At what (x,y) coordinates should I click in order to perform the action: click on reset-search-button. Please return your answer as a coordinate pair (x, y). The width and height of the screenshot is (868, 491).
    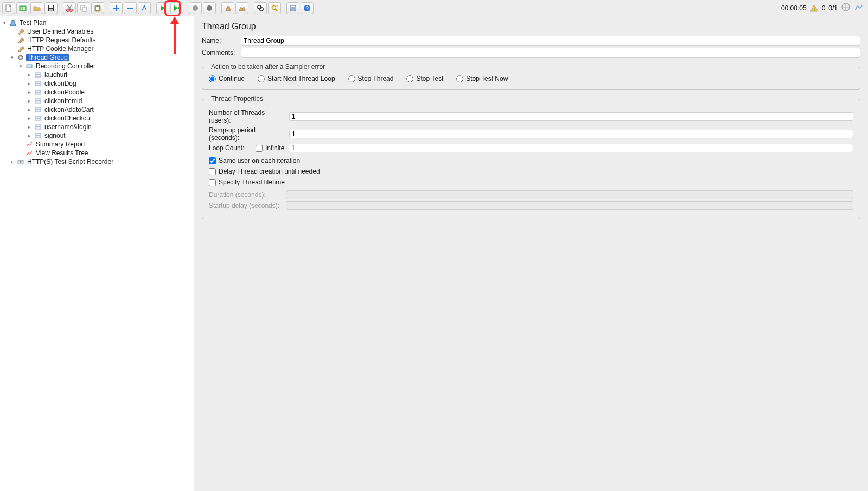
    Looking at the image, I should click on (275, 8).